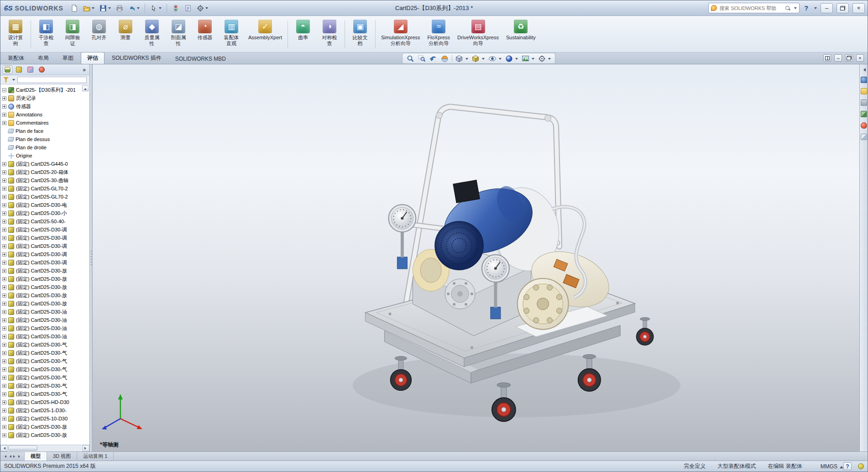 The image size is (868, 472). I want to click on ribbon-tool-button: ▥ 装配体 直观, so click(231, 35).